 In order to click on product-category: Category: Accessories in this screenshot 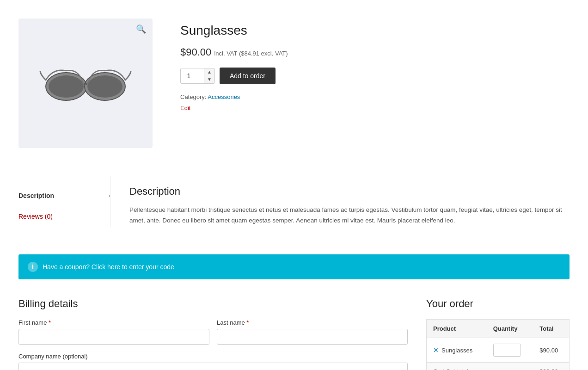, I will do `click(375, 97)`.